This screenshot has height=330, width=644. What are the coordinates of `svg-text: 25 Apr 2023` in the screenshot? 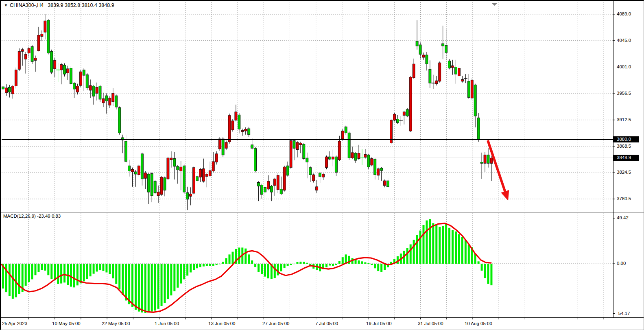 It's located at (15, 323).